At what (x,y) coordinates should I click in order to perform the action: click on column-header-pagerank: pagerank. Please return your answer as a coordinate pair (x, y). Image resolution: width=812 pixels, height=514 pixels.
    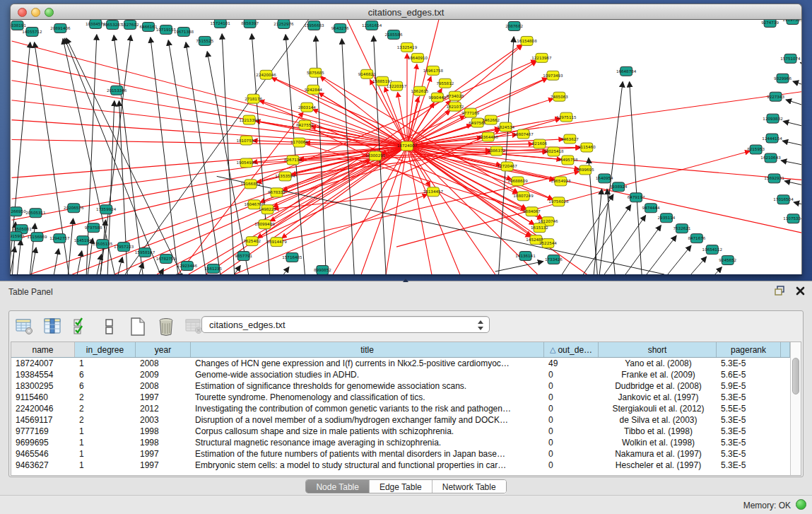
    Looking at the image, I should click on (749, 349).